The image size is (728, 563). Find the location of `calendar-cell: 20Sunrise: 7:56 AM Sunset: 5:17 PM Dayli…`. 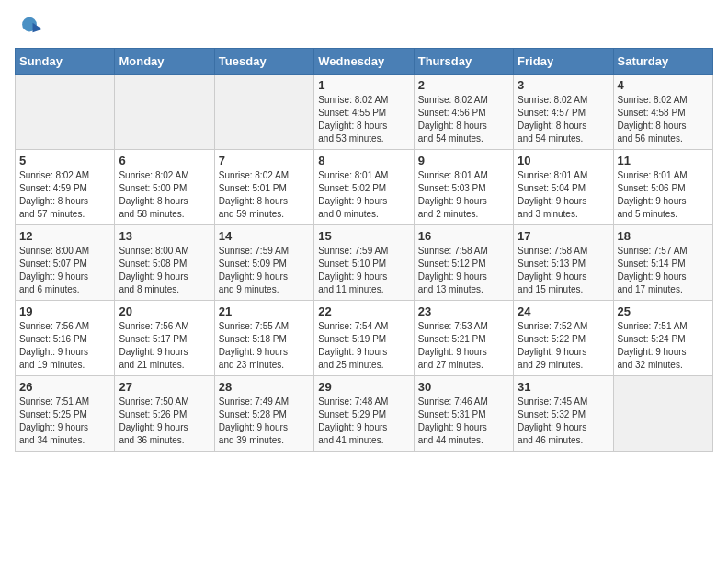

calendar-cell: 20Sunrise: 7:56 AM Sunset: 5:17 PM Dayli… is located at coordinates (165, 339).